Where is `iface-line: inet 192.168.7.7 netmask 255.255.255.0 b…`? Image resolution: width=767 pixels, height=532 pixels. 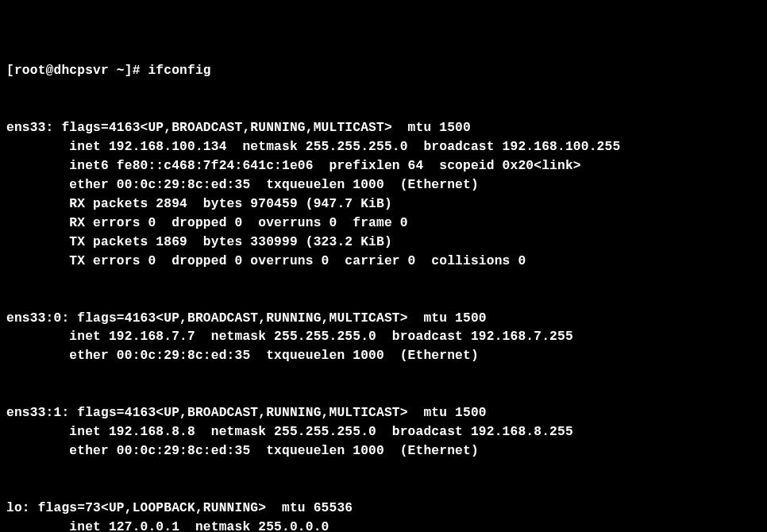
iface-line: inet 192.168.7.7 netmask 255.255.255.0 b… is located at coordinates (290, 337).